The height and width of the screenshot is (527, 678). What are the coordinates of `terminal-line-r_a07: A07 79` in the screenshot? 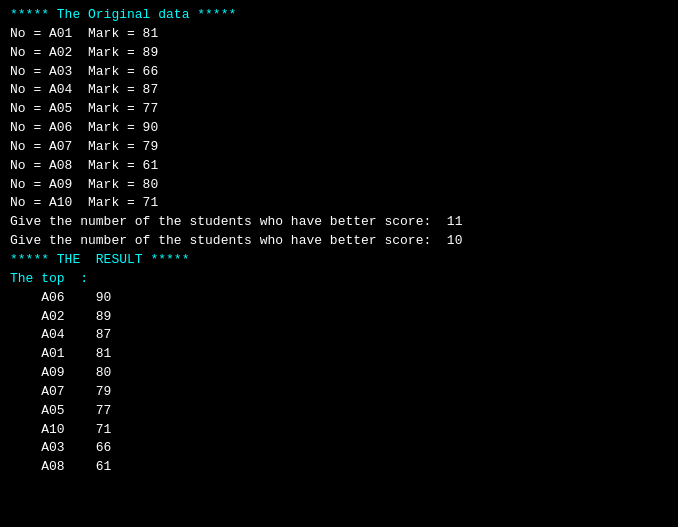 It's located at (339, 392).